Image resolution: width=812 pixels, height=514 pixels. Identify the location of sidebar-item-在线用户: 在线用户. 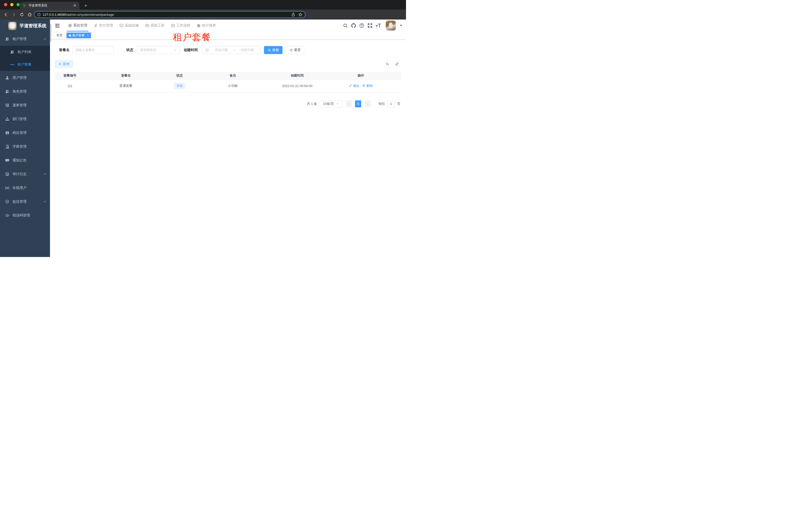
(25, 188).